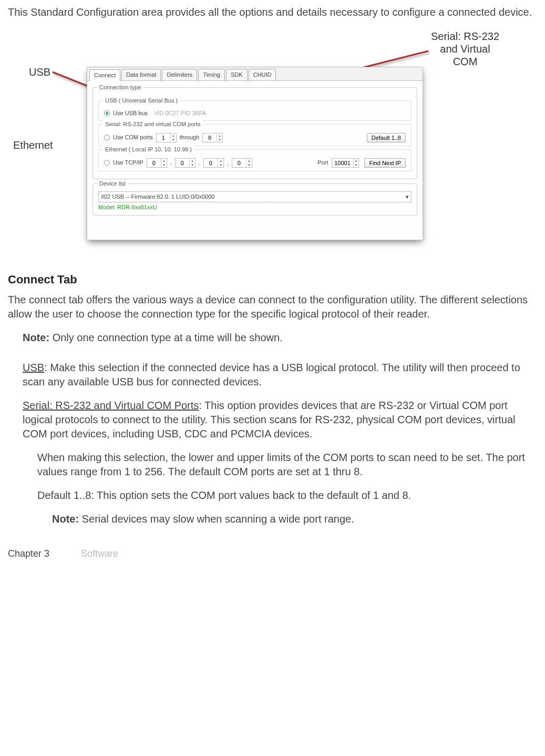 This screenshot has width=545, height=756. I want to click on serial-sub1: When making this selection, the lower an…, so click(287, 465).